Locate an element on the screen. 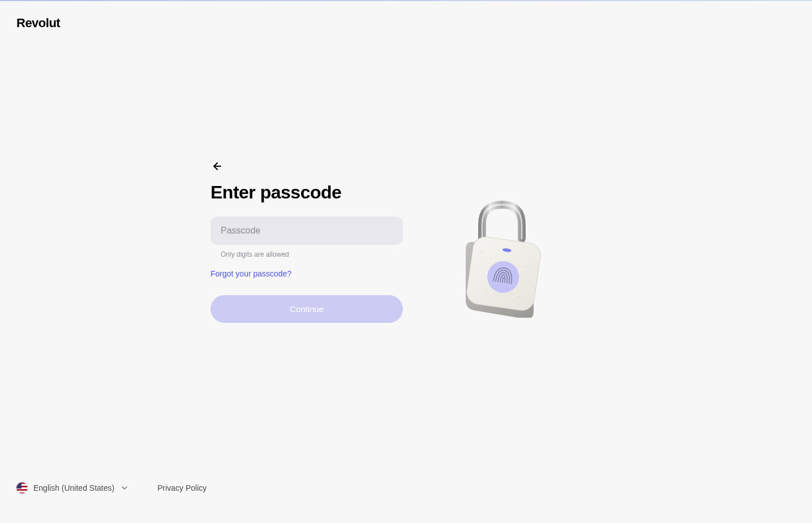 Image resolution: width=812 pixels, height=523 pixels. continue-button: Continue is located at coordinates (307, 309).